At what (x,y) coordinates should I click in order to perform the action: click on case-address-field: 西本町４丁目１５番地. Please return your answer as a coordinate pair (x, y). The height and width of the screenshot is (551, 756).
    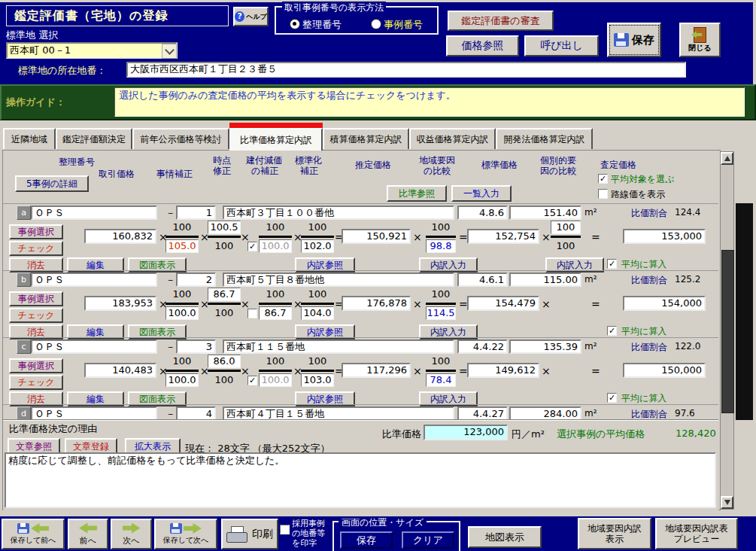
    Looking at the image, I should click on (339, 413).